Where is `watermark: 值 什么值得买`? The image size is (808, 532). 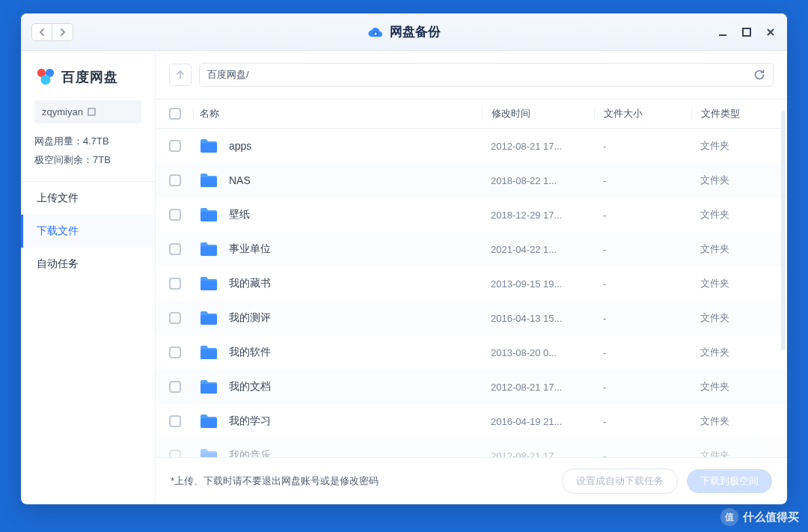
watermark: 值 什么值得买 is located at coordinates (760, 517).